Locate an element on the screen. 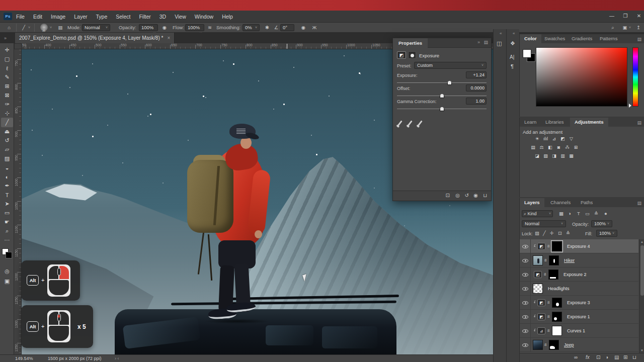 The height and width of the screenshot is (362, 644). tab-overflow-icon: » is located at coordinates (5, 38).